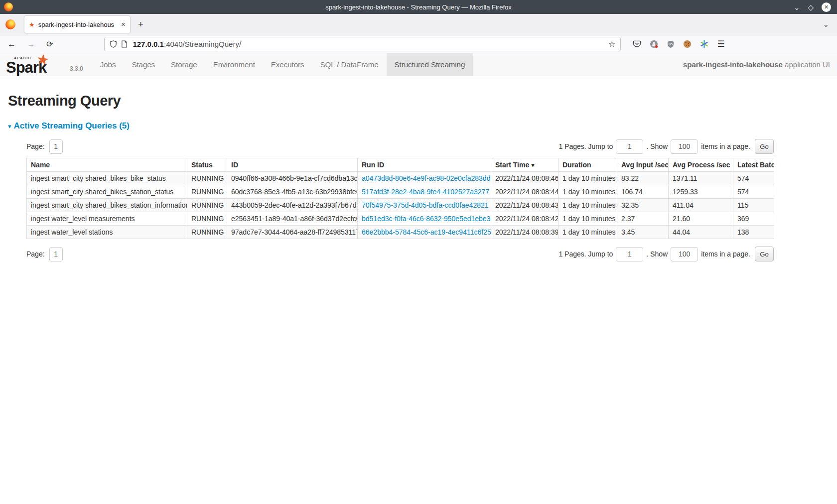 This screenshot has width=837, height=504. I want to click on run-id-link: 66e2bbb4-5784-45c6-ac19-4ec9411c6f25, so click(426, 232).